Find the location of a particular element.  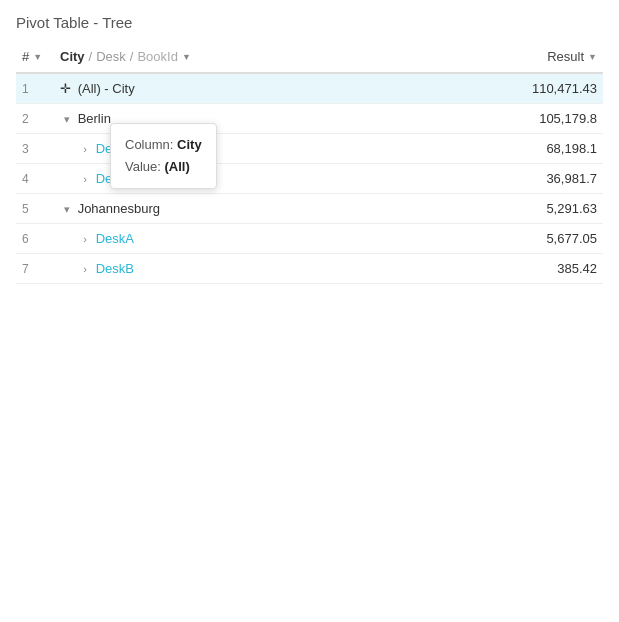

table-row: 4› DeskB36,981.7 is located at coordinates (310, 179).